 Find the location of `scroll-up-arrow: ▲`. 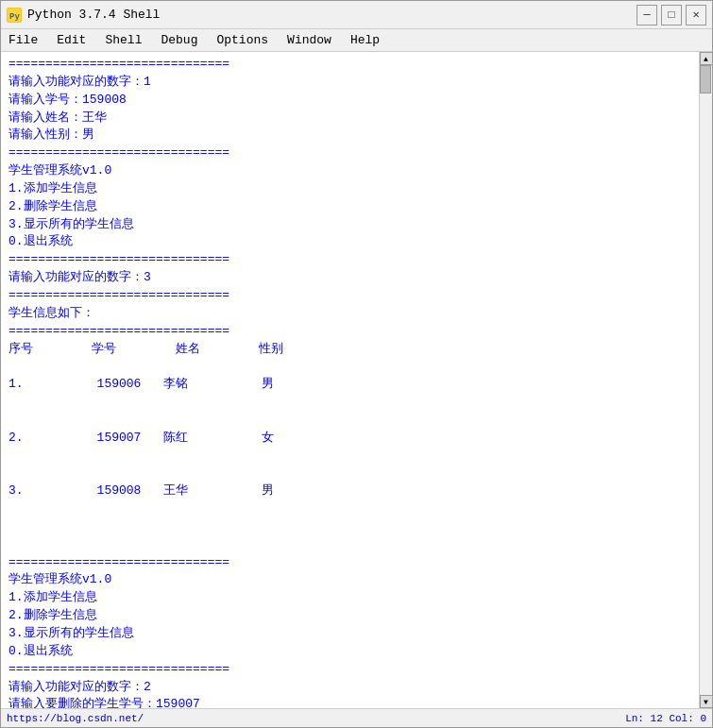

scroll-up-arrow: ▲ is located at coordinates (706, 59).